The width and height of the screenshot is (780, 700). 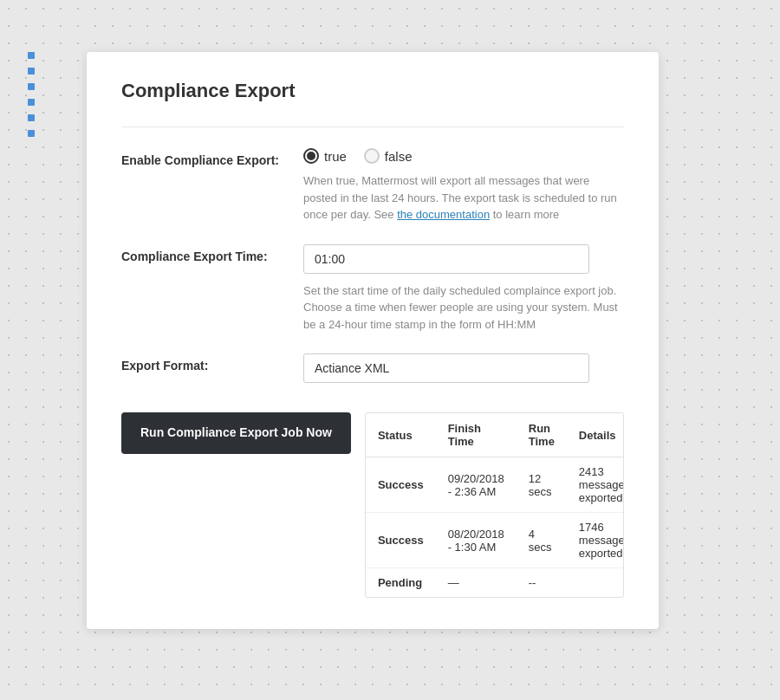 What do you see at coordinates (477, 583) in the screenshot?
I see `cell-finish-time: —` at bounding box center [477, 583].